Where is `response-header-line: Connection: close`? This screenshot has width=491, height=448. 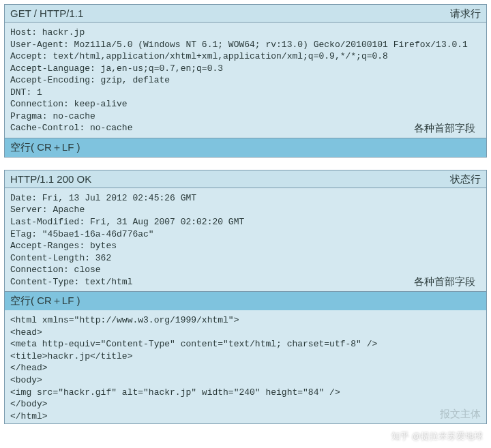
response-header-line: Connection: close is located at coordinates (246, 270).